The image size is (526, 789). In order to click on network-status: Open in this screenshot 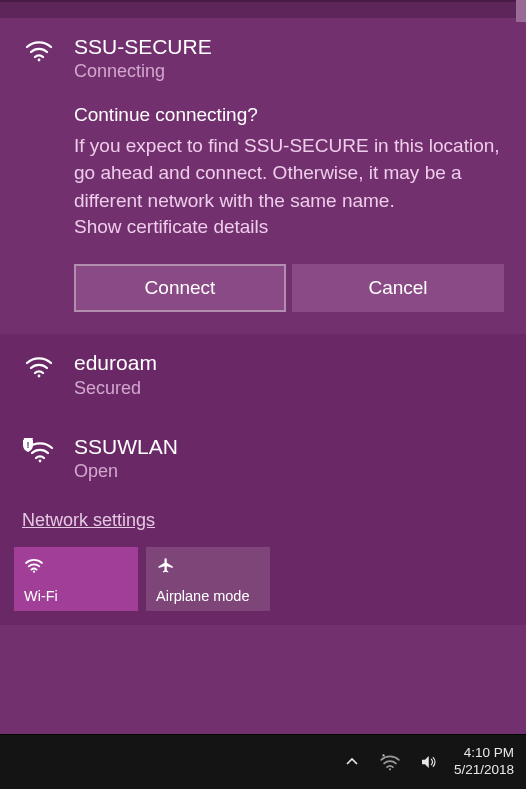, I will do `click(289, 472)`.